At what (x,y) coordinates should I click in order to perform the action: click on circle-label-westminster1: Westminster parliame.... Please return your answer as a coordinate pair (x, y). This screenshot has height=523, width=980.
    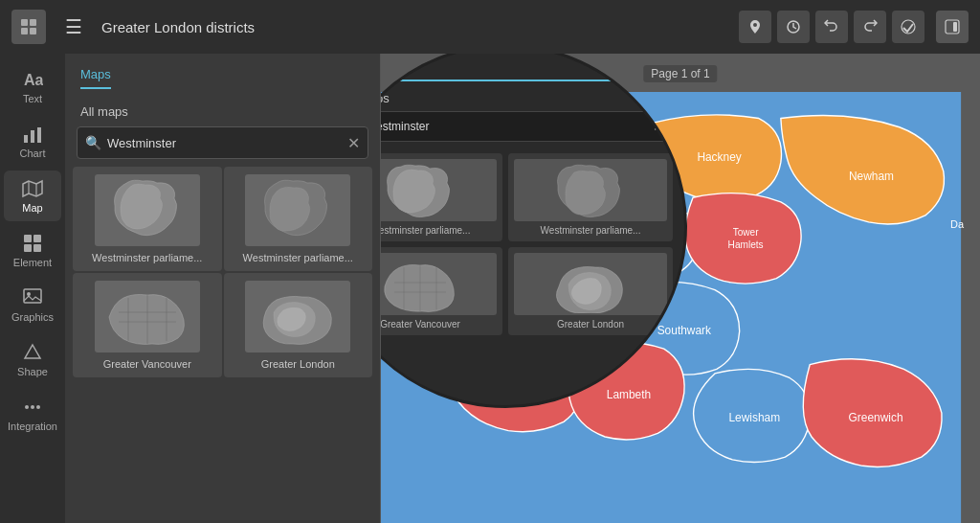
    Looking at the image, I should click on (425, 230).